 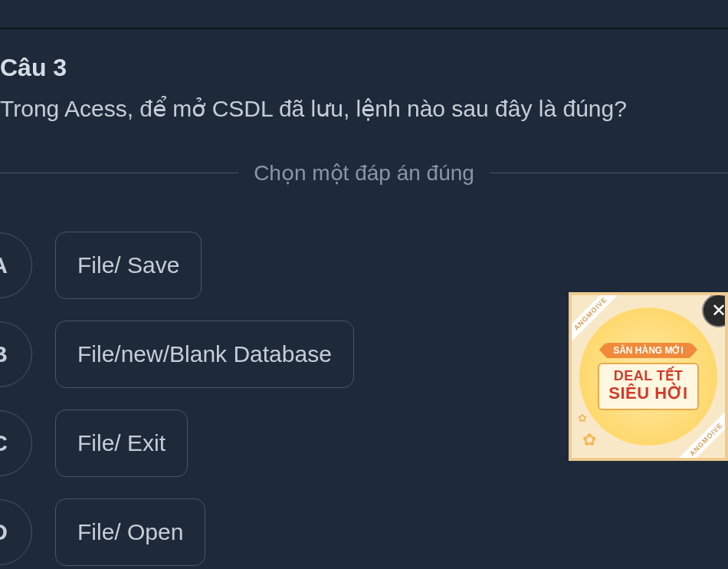 What do you see at coordinates (205, 354) in the screenshot?
I see `answer-text: File/new/Blank Database` at bounding box center [205, 354].